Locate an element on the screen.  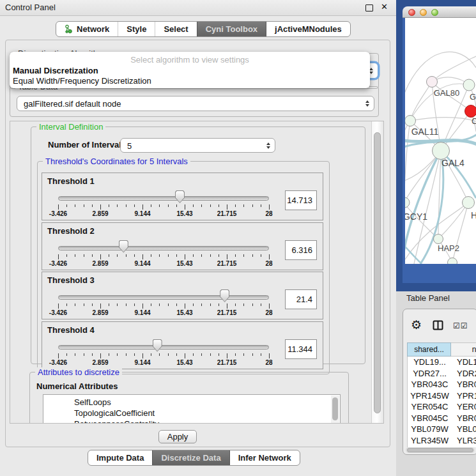
number-of-intervals-combobox: 5 is located at coordinates (198, 146).